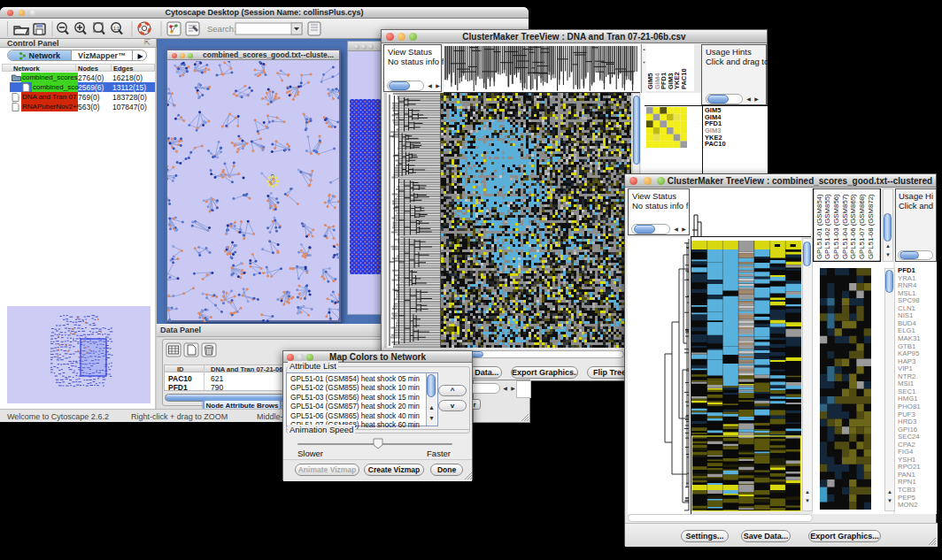 Image resolution: width=942 pixels, height=560 pixels. I want to click on svg-text: GPL51-01 (GSM854), so click(820, 226).